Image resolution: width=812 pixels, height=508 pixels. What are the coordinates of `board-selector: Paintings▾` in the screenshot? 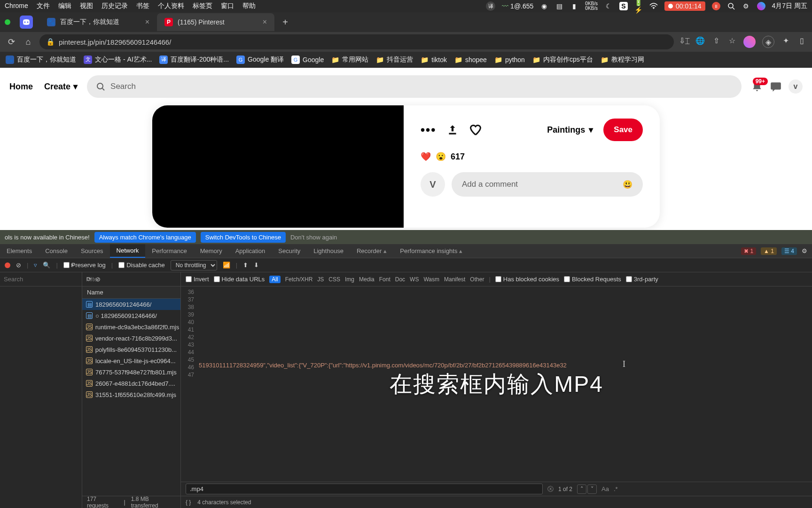 It's located at (570, 130).